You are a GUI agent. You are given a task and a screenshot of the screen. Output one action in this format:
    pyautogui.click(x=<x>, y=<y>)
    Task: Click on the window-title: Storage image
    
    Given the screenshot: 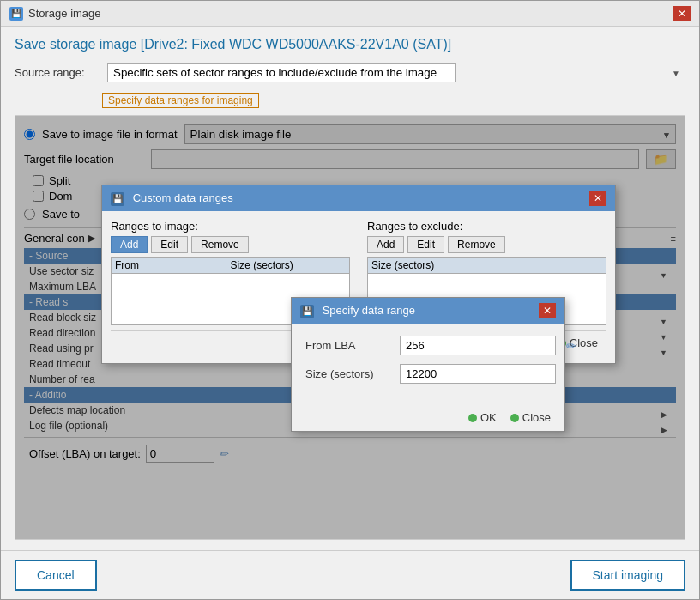 What is the action you would take?
    pyautogui.click(x=65, y=14)
    